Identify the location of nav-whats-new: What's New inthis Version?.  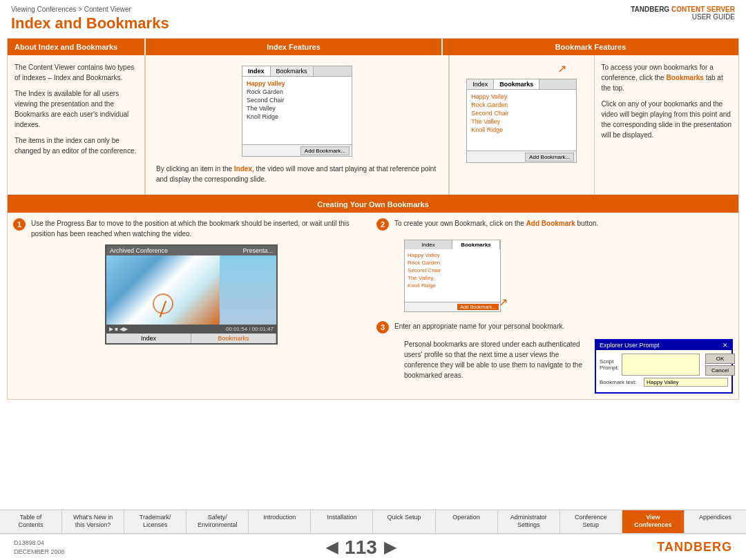
(93, 522).